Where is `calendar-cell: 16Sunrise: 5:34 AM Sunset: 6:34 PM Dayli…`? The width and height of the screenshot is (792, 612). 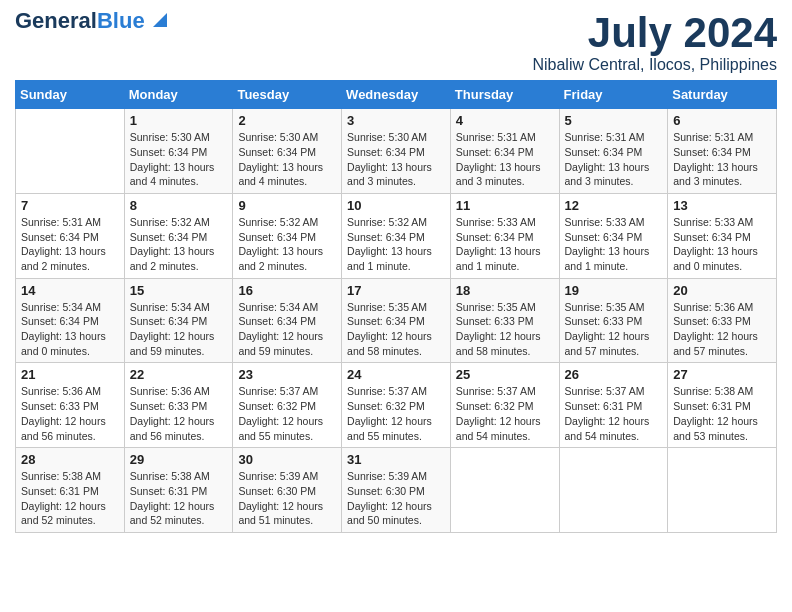 calendar-cell: 16Sunrise: 5:34 AM Sunset: 6:34 PM Dayli… is located at coordinates (288, 320).